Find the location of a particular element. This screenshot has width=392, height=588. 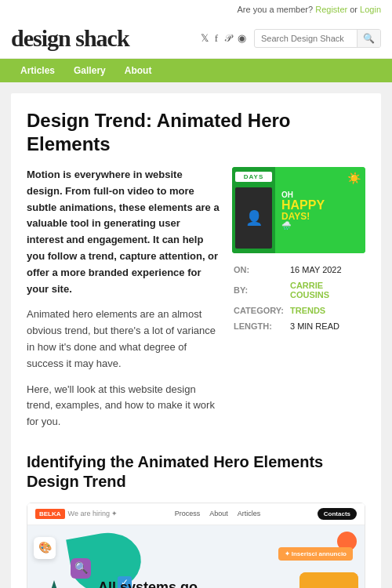

belka-nav-articles: Articles is located at coordinates (249, 514).